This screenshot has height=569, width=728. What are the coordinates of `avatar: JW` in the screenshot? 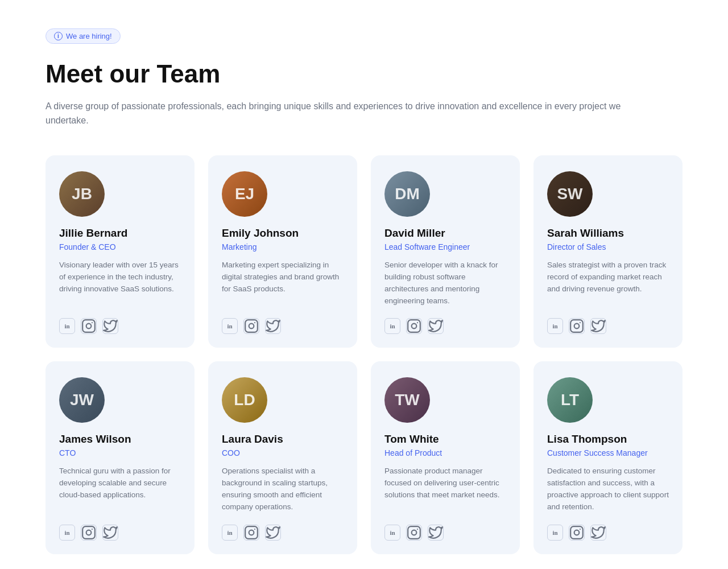 It's located at (82, 400).